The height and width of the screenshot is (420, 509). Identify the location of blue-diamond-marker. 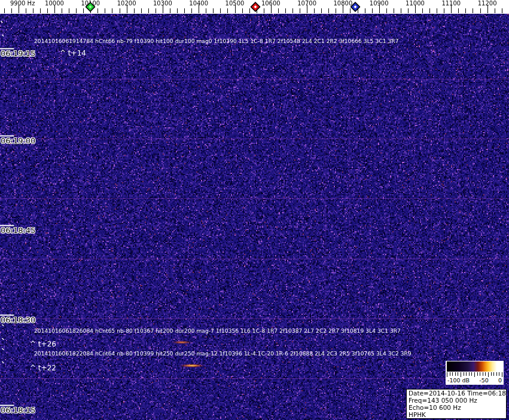
(355, 7).